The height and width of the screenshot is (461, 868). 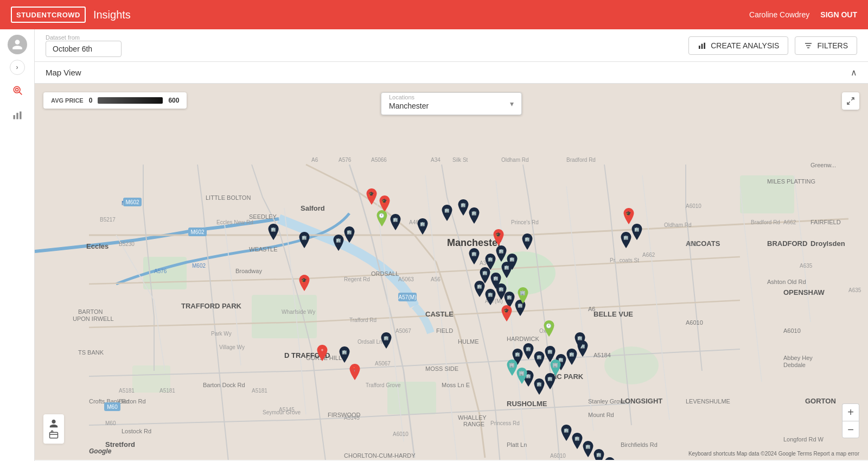 What do you see at coordinates (472, 418) in the screenshot?
I see `svg-text: WHALLEY` at bounding box center [472, 418].